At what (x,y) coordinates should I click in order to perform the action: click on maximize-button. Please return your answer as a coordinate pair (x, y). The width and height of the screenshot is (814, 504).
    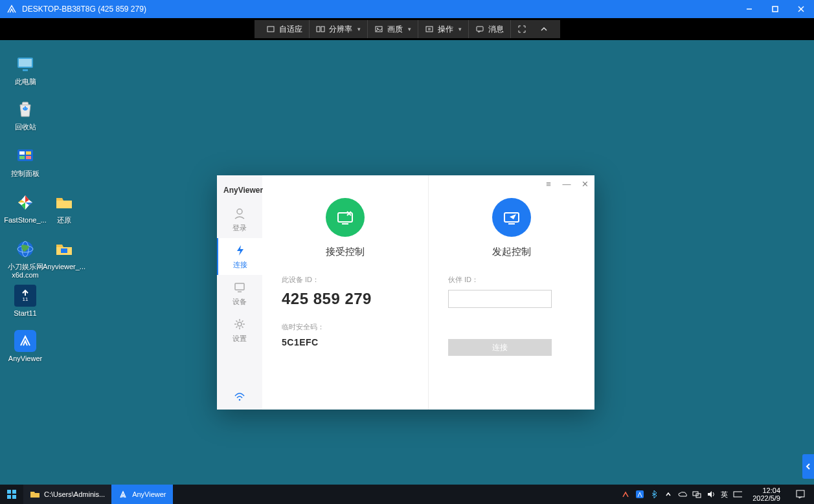
    Looking at the image, I should click on (775, 9).